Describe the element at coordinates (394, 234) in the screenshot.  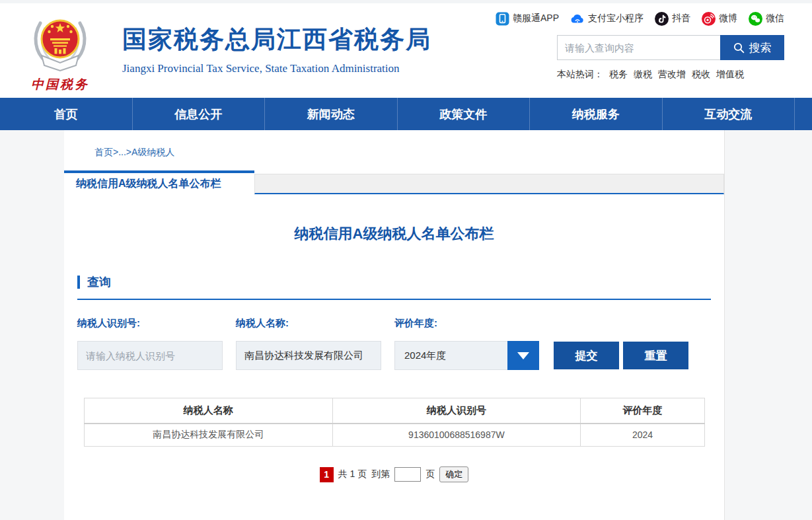
I see `page-title: 纳税信用A级纳税人名单公布栏` at that location.